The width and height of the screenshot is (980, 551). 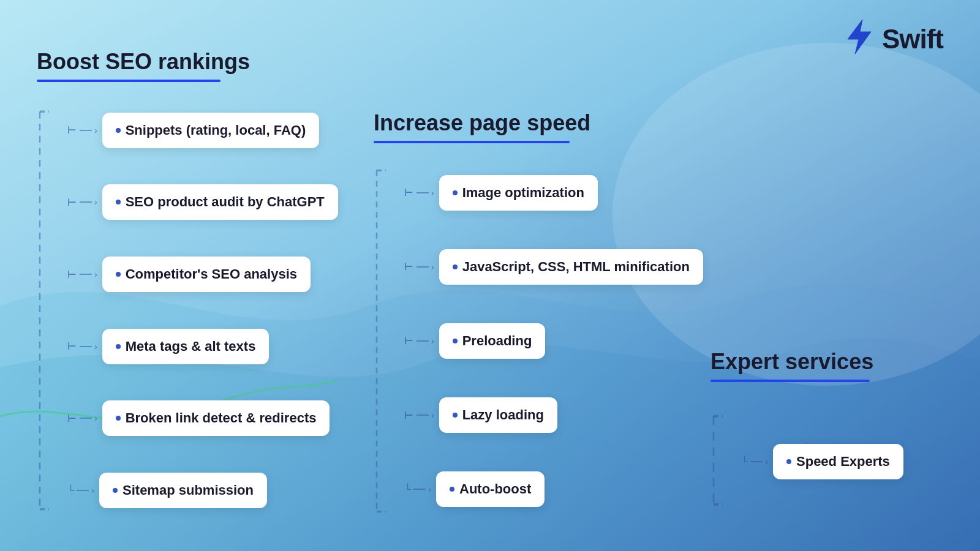 What do you see at coordinates (827, 438) in the screenshot?
I see `column-expert: Expert services └ › Speed Experts` at bounding box center [827, 438].